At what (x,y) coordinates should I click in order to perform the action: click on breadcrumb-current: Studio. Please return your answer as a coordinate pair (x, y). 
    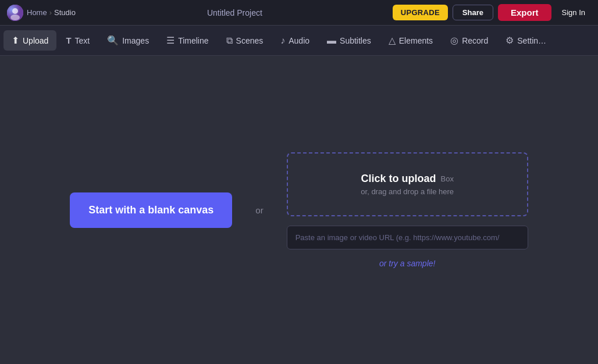
    Looking at the image, I should click on (65, 13).